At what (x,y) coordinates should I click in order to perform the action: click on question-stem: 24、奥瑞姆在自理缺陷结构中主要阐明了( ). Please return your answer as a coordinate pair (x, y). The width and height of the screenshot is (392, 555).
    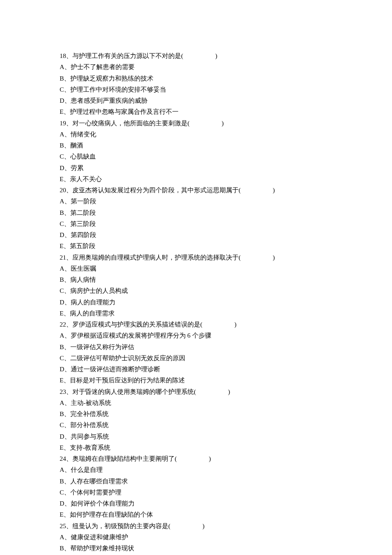
    Looking at the image, I should click on (196, 459).